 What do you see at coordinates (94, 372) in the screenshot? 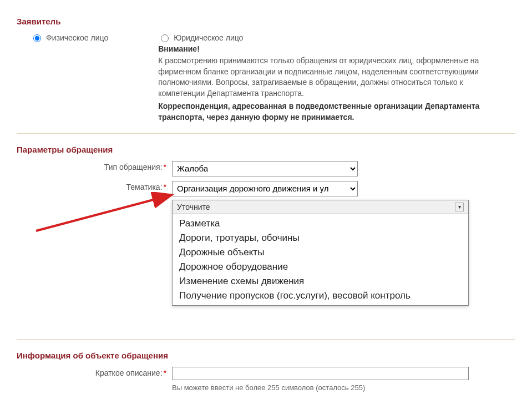
I see `label-short-description: Краткое описание:*` at bounding box center [94, 372].